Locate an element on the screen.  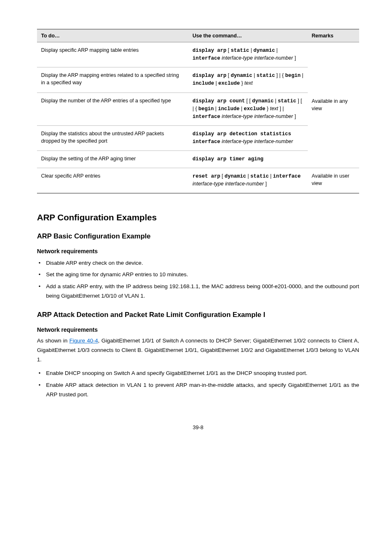
list-item: Enable DHCP snooping on Switch A and spe… is located at coordinates (203, 373).